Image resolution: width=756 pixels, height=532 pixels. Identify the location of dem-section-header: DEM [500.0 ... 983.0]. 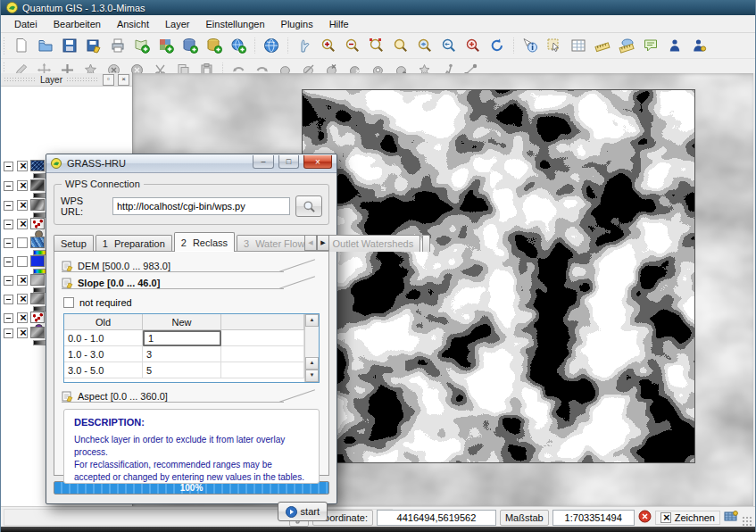
(191, 266).